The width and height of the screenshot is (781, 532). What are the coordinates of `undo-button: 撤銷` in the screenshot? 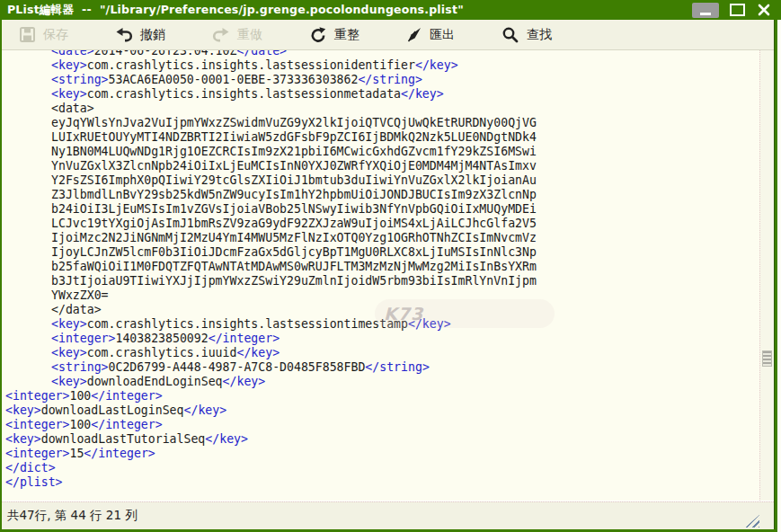 It's located at (140, 34).